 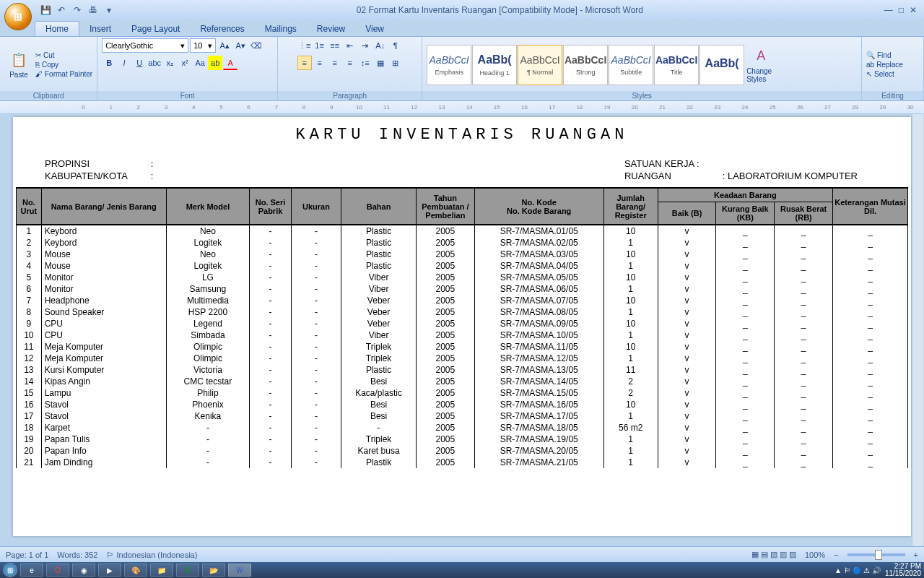 What do you see at coordinates (375, 29) in the screenshot?
I see `tab-view: View` at bounding box center [375, 29].